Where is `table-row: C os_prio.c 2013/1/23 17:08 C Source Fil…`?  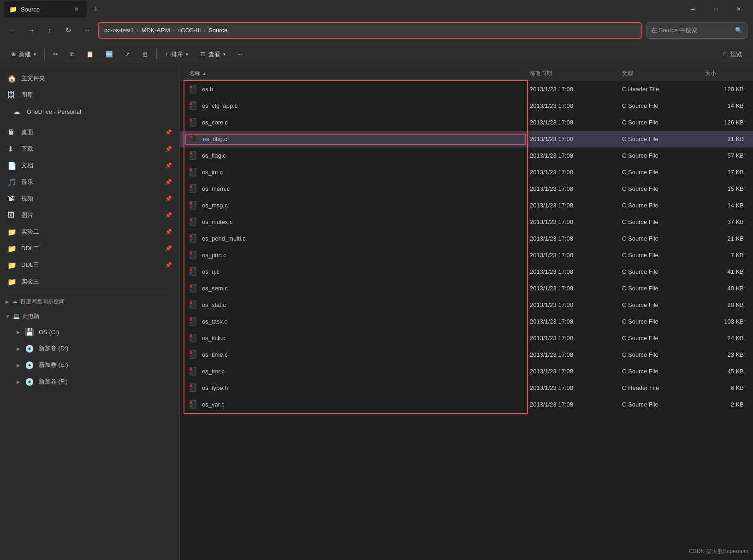
table-row: C os_prio.c 2013/1/23 17:08 C Source Fil… is located at coordinates (467, 255).